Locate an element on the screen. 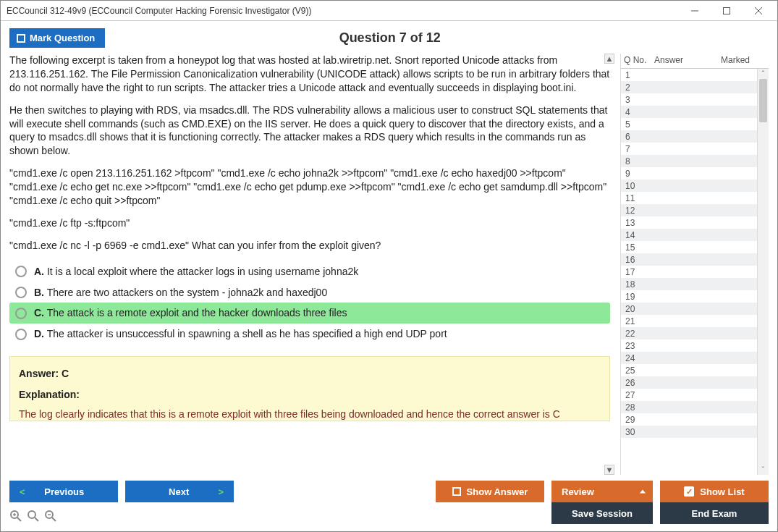  show-answer-button: Show Answer is located at coordinates (490, 491).